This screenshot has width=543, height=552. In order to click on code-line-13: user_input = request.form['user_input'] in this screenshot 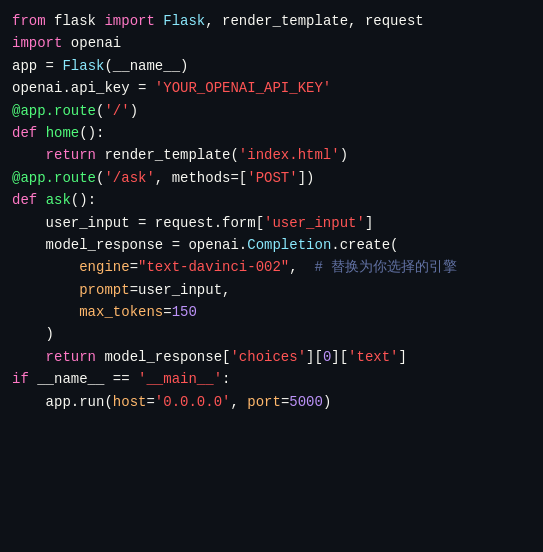, I will do `click(272, 223)`.